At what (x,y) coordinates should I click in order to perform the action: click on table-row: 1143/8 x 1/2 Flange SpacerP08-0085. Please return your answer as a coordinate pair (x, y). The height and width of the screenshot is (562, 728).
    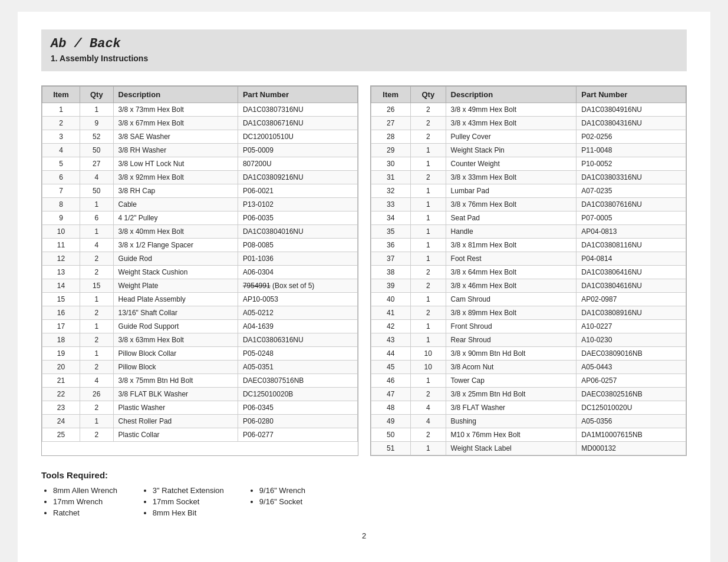
    Looking at the image, I should click on (200, 245).